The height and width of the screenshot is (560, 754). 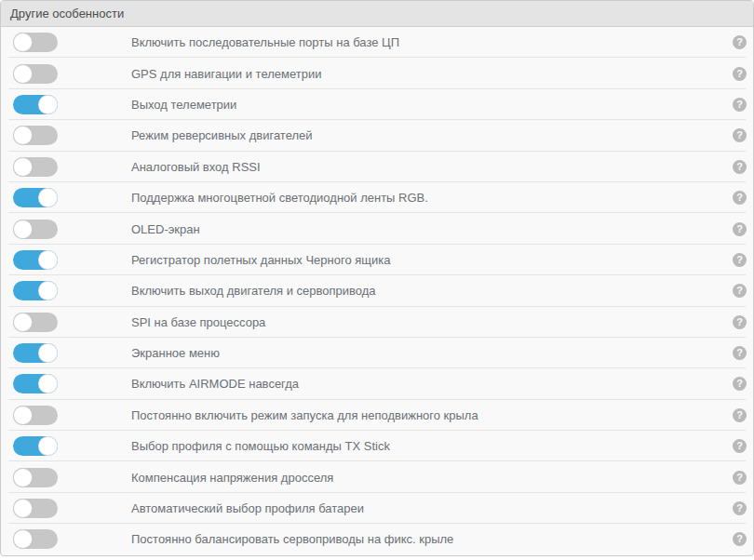 What do you see at coordinates (305, 415) in the screenshot?
I see `feature-label: Постоянно включить режим запуска для неп…` at bounding box center [305, 415].